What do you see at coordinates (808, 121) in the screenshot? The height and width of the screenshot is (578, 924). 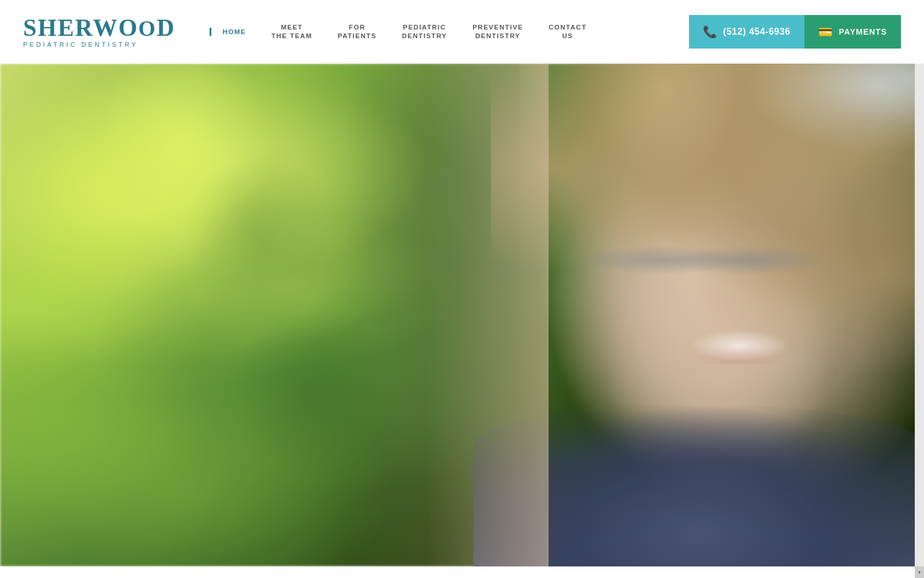 I see `hero-top-right-bokeh` at bounding box center [808, 121].